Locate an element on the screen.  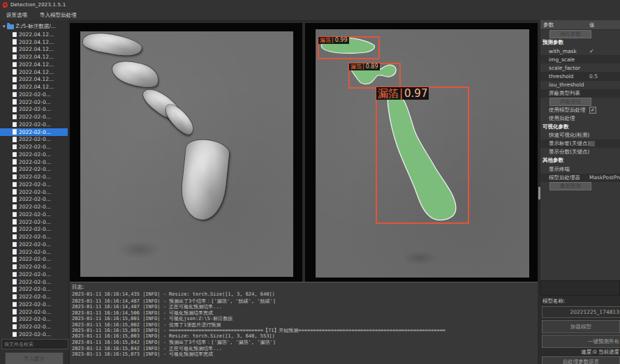
param-label: 其他参数 is located at coordinates (553, 160).